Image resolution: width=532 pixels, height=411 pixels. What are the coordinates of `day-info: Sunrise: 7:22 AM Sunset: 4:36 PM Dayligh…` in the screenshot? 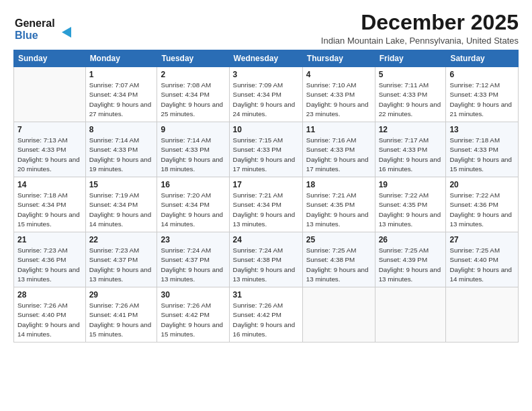 It's located at (482, 210).